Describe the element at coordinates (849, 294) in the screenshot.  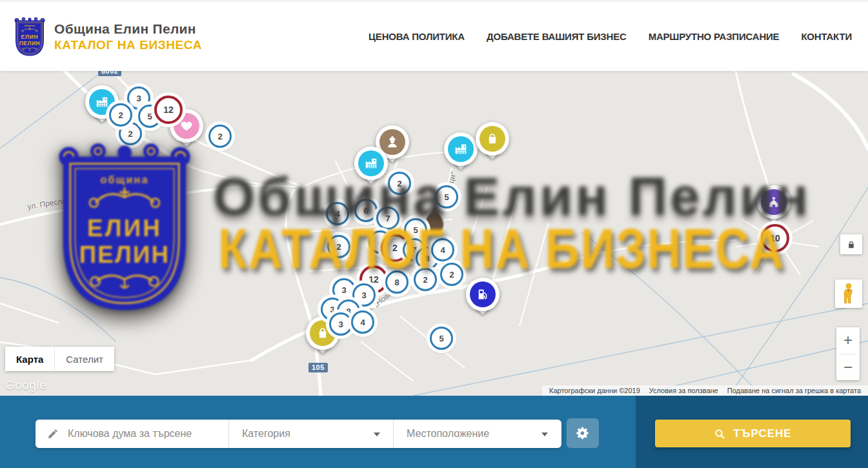
I see `pegman-icon` at that location.